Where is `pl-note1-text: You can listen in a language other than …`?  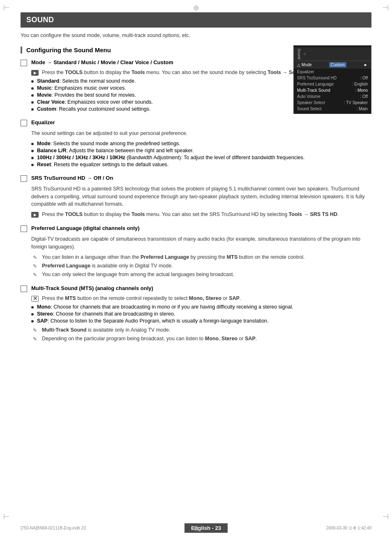 pl-note1-text: You can listen in a language other than … is located at coordinates (173, 257).